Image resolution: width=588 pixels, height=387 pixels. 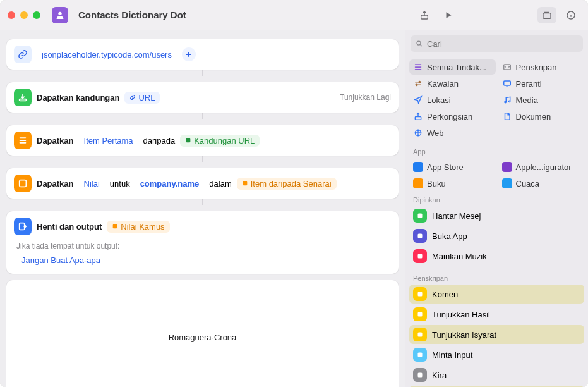 What do you see at coordinates (464, 335) in the screenshot?
I see `action-label: Tunjukkan Isyarat` at bounding box center [464, 335].